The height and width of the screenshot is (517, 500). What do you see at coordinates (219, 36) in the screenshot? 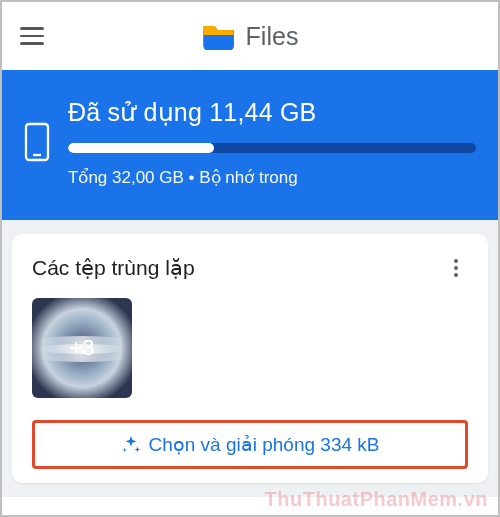
I see `files-logo-icon` at bounding box center [219, 36].